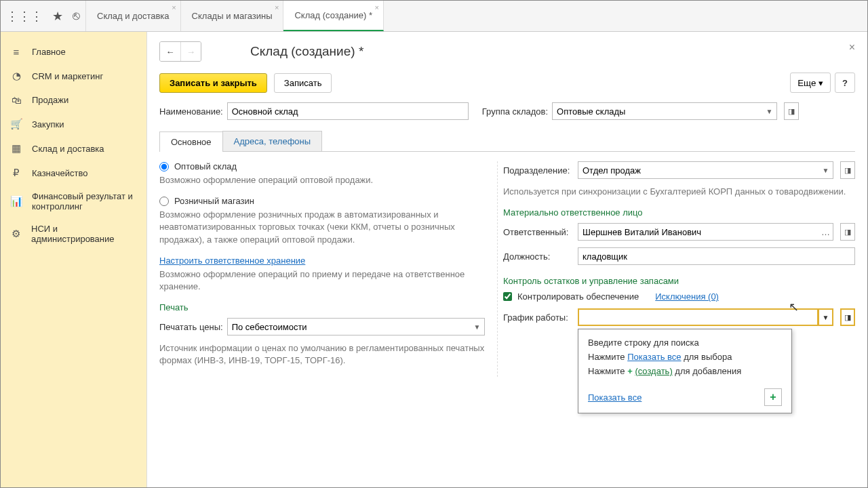 This screenshot has width=868, height=488. What do you see at coordinates (322, 228) in the screenshot?
I see `retail-hint: Возможно оформление розничных продаж в а…` at bounding box center [322, 228].